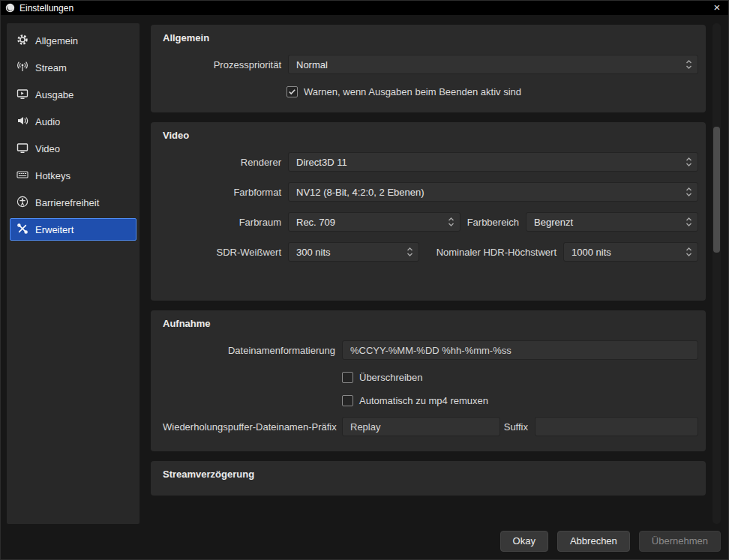  Describe the element at coordinates (680, 541) in the screenshot. I see `apply-button: Übernehmen` at that location.